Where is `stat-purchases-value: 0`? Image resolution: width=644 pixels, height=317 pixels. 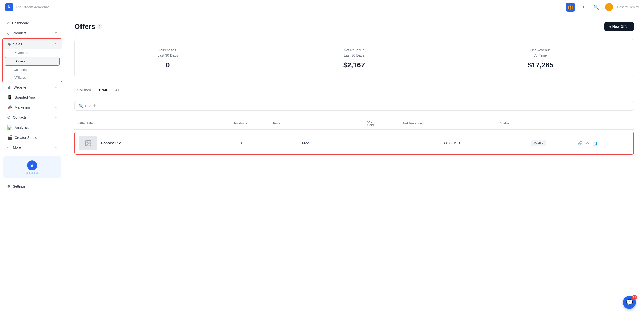
stat-purchases-value: 0 is located at coordinates (168, 65).